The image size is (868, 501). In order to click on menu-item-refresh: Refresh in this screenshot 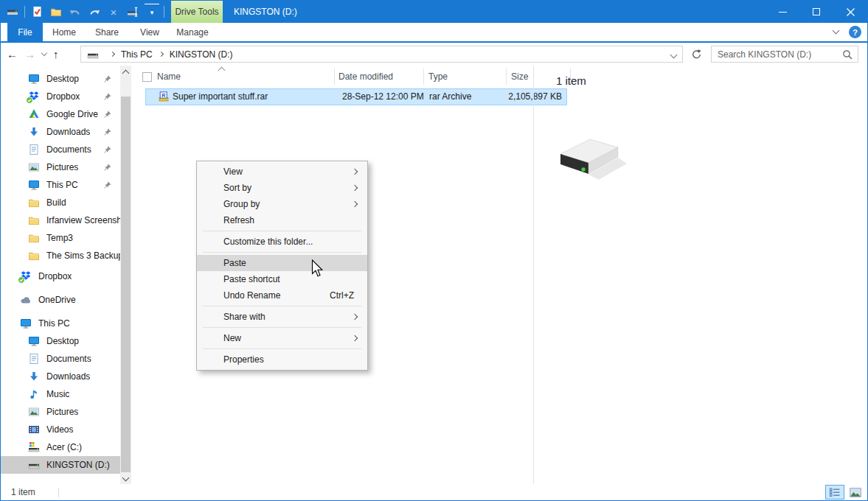, I will do `click(282, 220)`.